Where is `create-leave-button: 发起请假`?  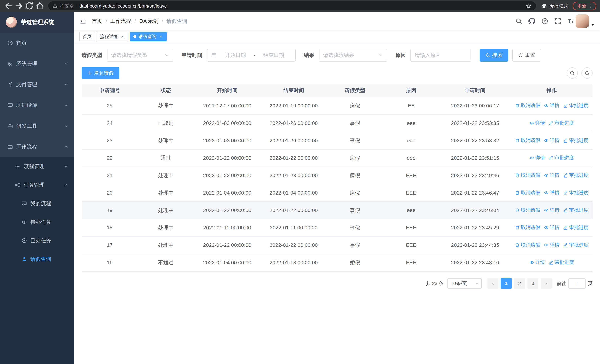 create-leave-button: 发起请假 is located at coordinates (100, 73).